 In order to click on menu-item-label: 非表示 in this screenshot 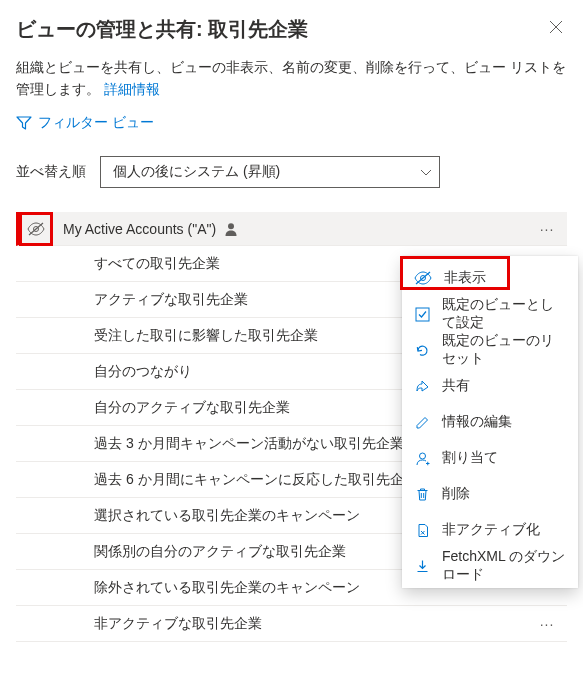, I will do `click(465, 278)`.